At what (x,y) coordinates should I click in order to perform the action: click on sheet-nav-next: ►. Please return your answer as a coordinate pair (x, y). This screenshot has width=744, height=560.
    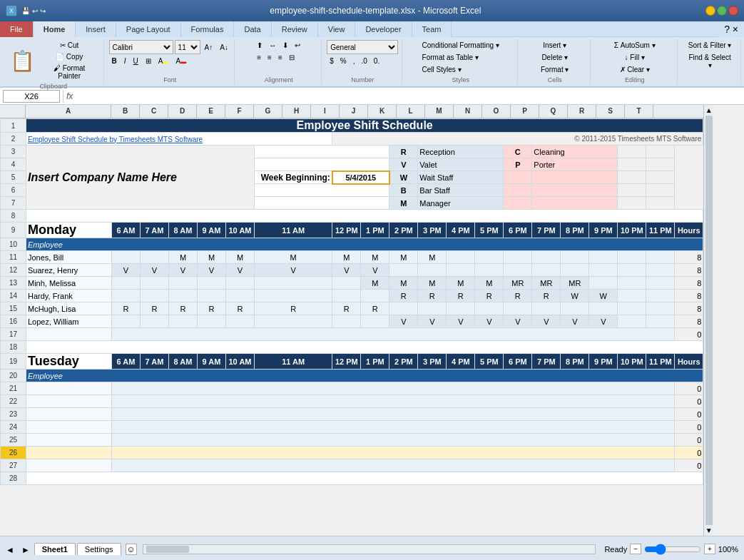
    Looking at the image, I should click on (26, 550).